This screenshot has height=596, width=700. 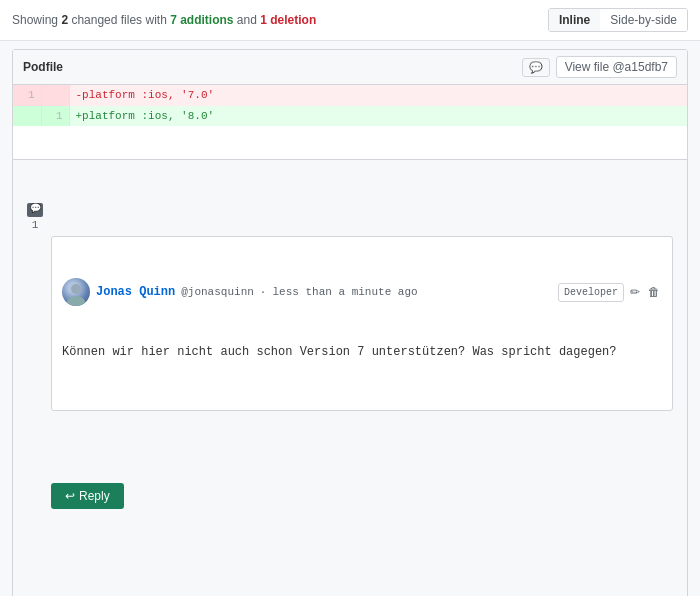 I want to click on diff-summary: Showing 2 changed files with 7 additions…, so click(x=164, y=20).